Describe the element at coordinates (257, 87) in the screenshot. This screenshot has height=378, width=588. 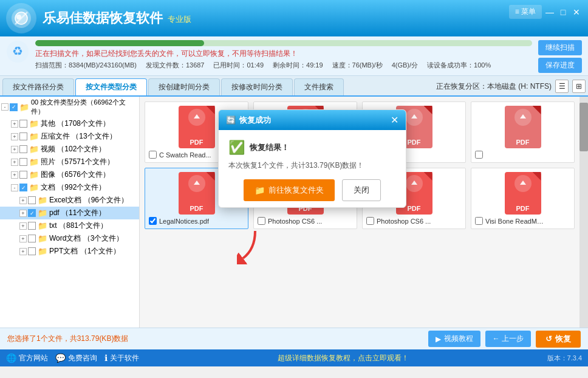
I see `tab-modified: 按修改时间分类` at that location.